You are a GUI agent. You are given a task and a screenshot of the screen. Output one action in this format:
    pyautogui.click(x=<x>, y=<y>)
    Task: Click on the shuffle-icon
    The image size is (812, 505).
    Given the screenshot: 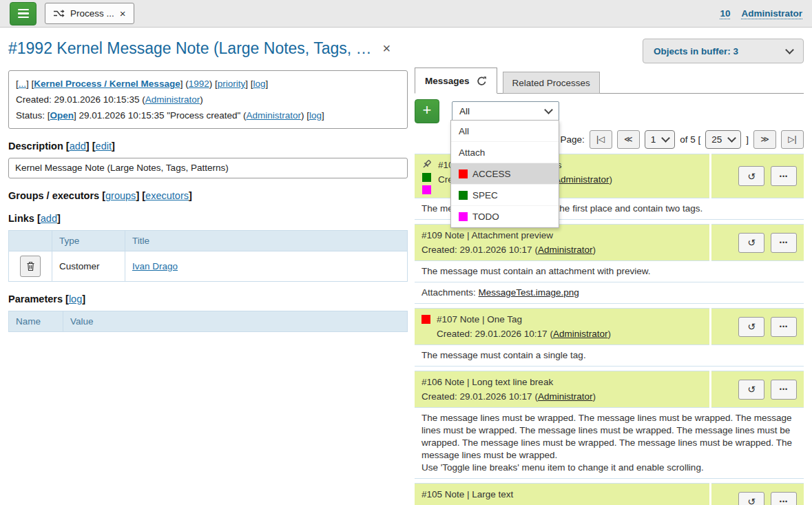 What is the action you would take?
    pyautogui.click(x=59, y=14)
    